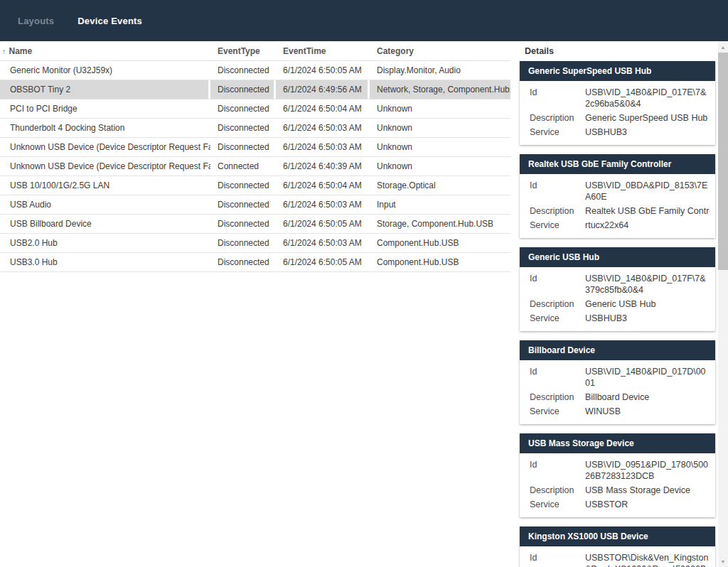 The width and height of the screenshot is (728, 567). I want to click on device-card: Generic SuperSpeed USB Hub Id USB\VID_14…, so click(617, 103).